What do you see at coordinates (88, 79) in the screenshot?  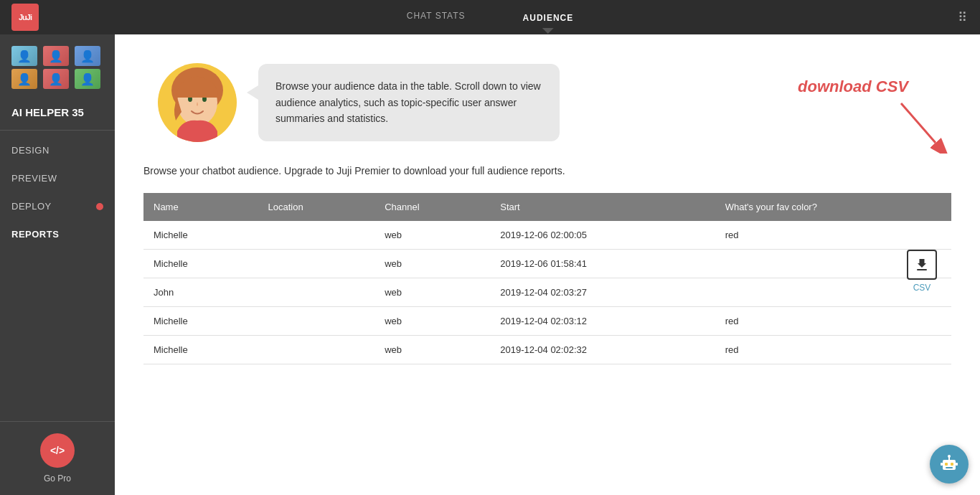 I see `avatar-thumb-6: 👤` at bounding box center [88, 79].